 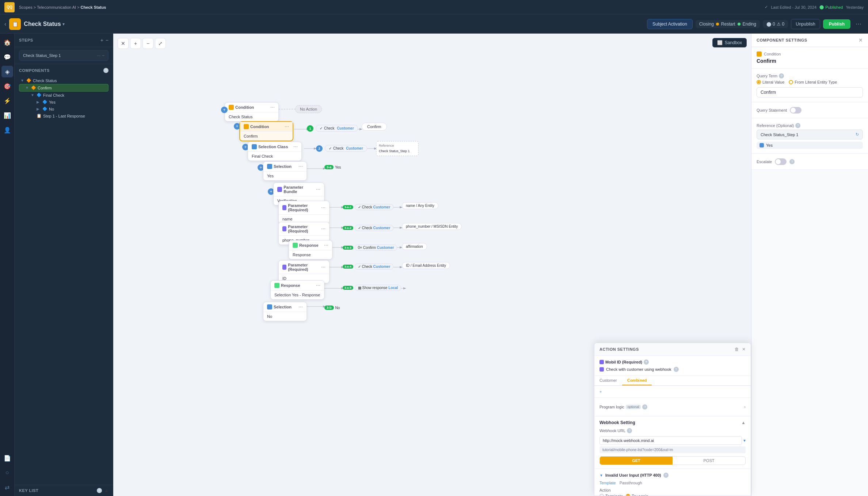 What do you see at coordinates (64, 95) in the screenshot?
I see `tree-item-final-check: ▼ 🔷 Final Check` at bounding box center [64, 95].